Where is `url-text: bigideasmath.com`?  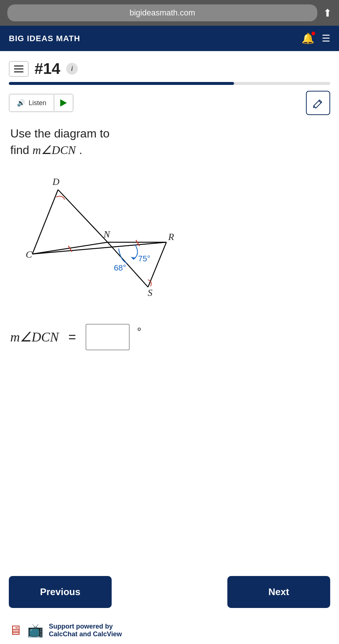 url-text: bigideasmath.com is located at coordinates (162, 12).